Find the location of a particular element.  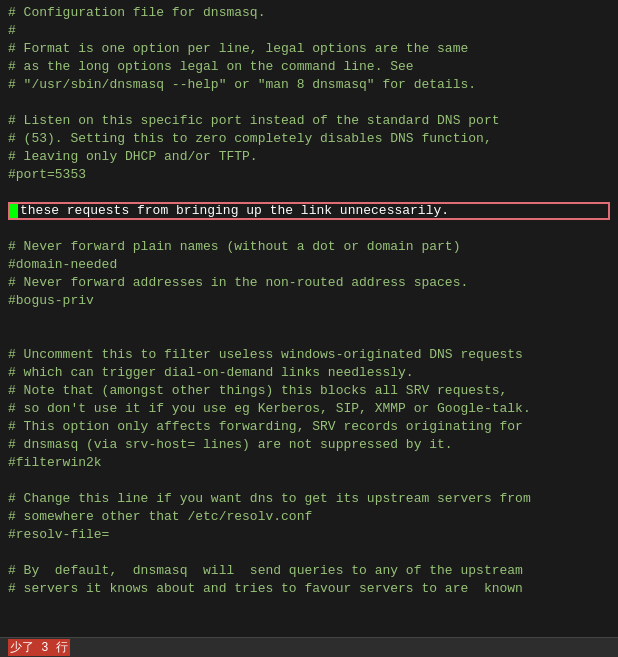

line-33: # servers it knows about and tries to fa… is located at coordinates (309, 589).